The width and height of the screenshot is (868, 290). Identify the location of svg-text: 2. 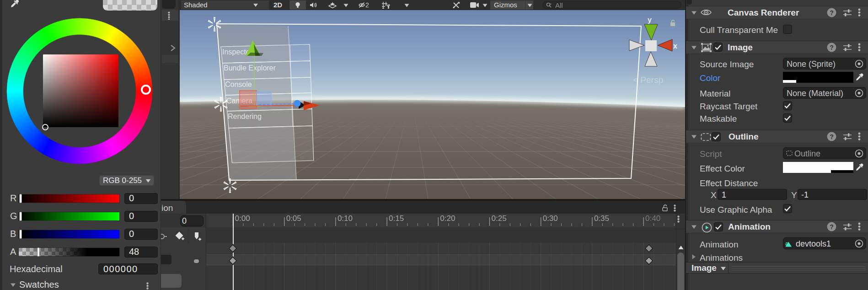
(367, 5).